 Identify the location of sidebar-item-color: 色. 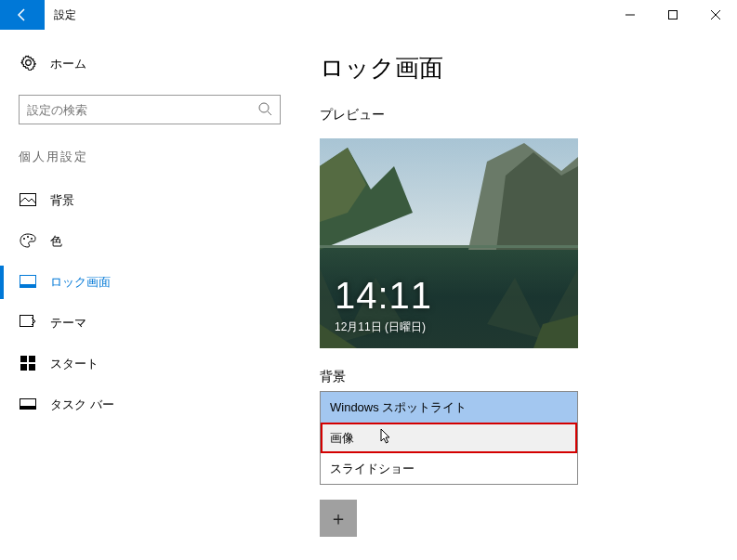
(140, 241).